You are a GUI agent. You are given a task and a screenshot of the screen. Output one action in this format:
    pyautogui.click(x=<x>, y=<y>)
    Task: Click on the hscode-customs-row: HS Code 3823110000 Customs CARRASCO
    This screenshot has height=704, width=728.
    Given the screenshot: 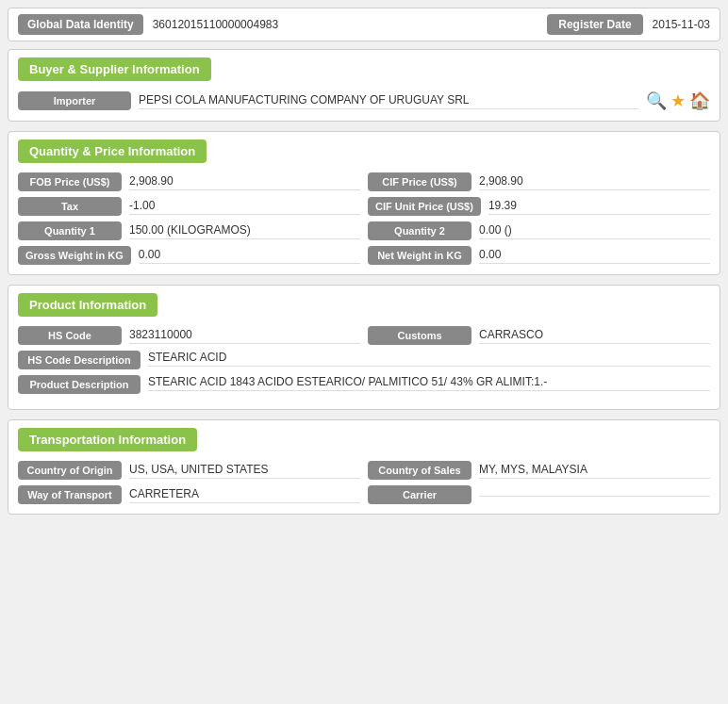 What is the action you would take?
    pyautogui.click(x=364, y=336)
    